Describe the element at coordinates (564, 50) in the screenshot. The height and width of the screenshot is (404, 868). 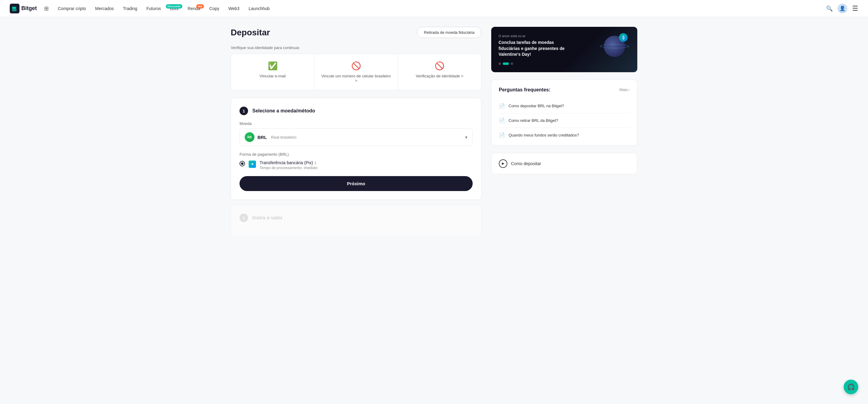
I see `promo-banner: O amor está no ar Conclua tarefas de moe…` at that location.